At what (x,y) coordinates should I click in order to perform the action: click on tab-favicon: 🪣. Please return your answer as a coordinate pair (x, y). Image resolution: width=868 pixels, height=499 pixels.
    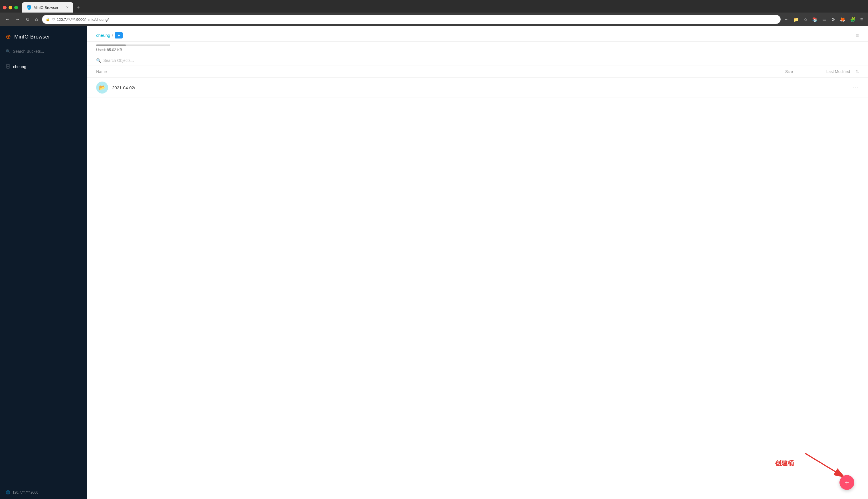
    Looking at the image, I should click on (29, 8).